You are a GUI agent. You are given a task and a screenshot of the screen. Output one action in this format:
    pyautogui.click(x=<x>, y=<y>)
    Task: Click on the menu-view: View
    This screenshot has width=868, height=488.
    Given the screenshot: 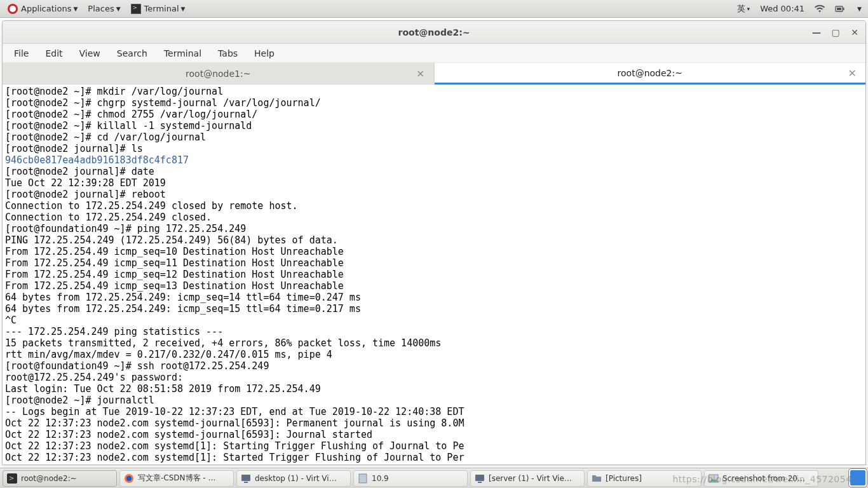 What is the action you would take?
    pyautogui.click(x=90, y=53)
    